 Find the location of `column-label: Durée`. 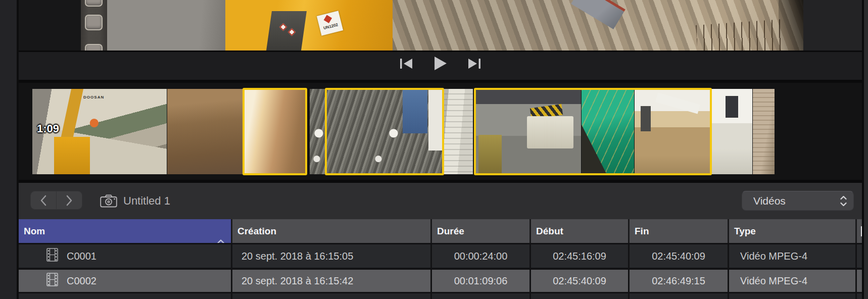

column-label: Durée is located at coordinates (451, 231).